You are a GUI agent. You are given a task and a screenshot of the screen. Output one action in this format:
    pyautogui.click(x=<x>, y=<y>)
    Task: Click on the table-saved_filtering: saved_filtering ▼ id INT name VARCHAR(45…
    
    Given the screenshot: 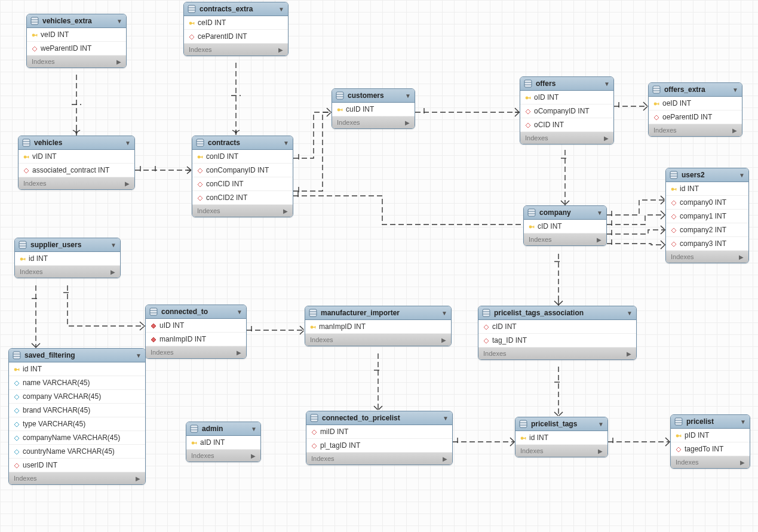 What is the action you would take?
    pyautogui.click(x=77, y=417)
    